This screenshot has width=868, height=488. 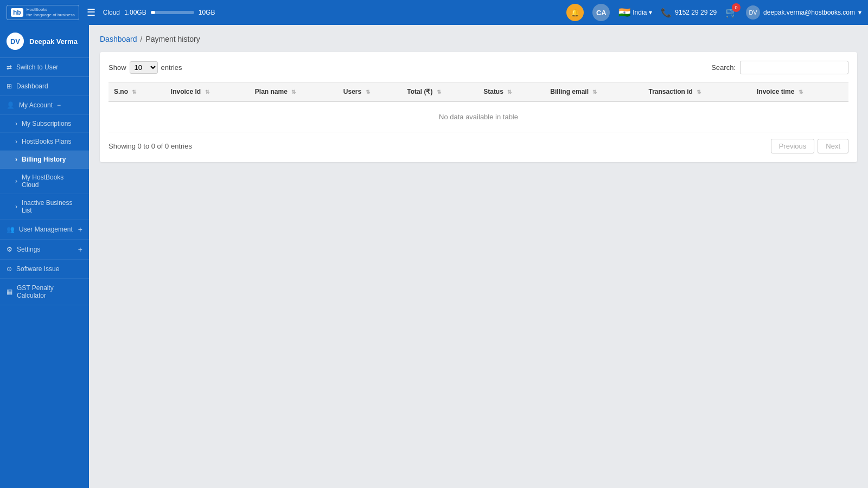 I want to click on breadcrumb-dashboard: Dashboard, so click(x=118, y=39).